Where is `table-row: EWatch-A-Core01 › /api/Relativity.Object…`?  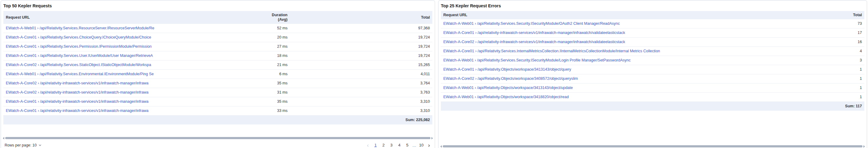
table-row: EWatch-A-Core01 › /api/Relativity.Object… is located at coordinates (652, 69).